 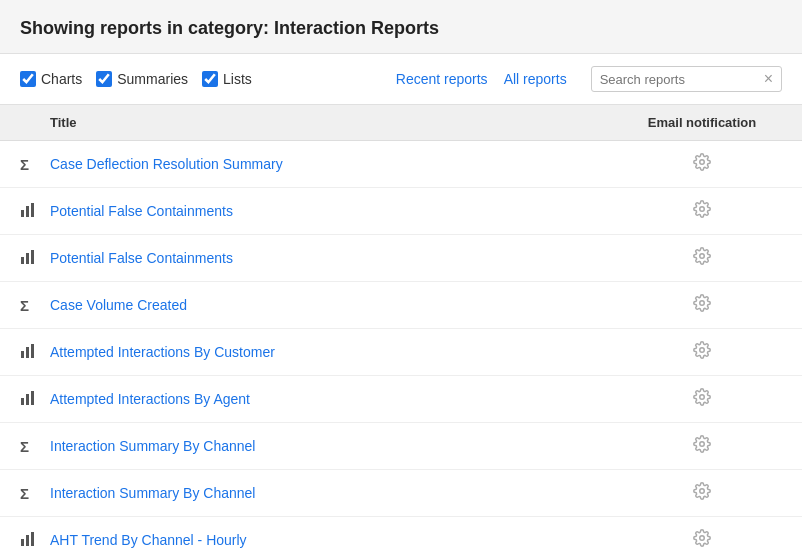 What do you see at coordinates (227, 79) in the screenshot?
I see `lists-checkbox-item: Lists` at bounding box center [227, 79].